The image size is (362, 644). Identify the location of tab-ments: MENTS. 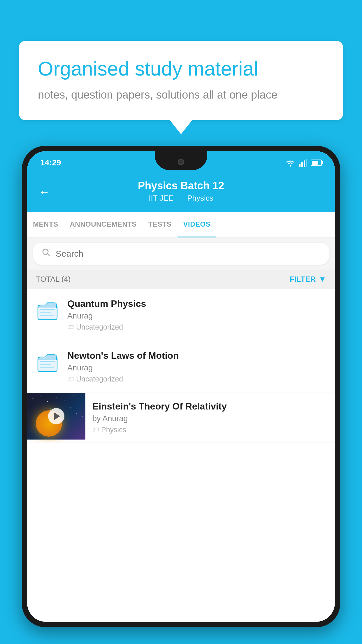
(45, 225).